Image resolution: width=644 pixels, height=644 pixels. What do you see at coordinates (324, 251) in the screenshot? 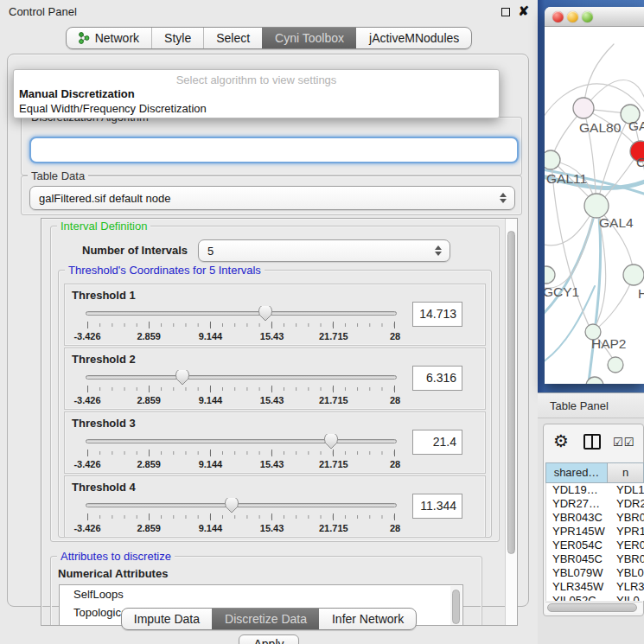
I see `number-of-intervals-select: 5` at bounding box center [324, 251].